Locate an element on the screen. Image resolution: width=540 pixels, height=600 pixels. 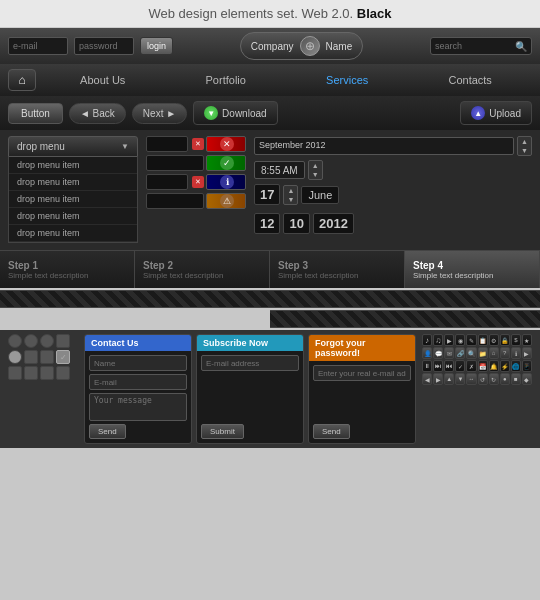
kb-question-icon: ? is located at coordinates (505, 353).